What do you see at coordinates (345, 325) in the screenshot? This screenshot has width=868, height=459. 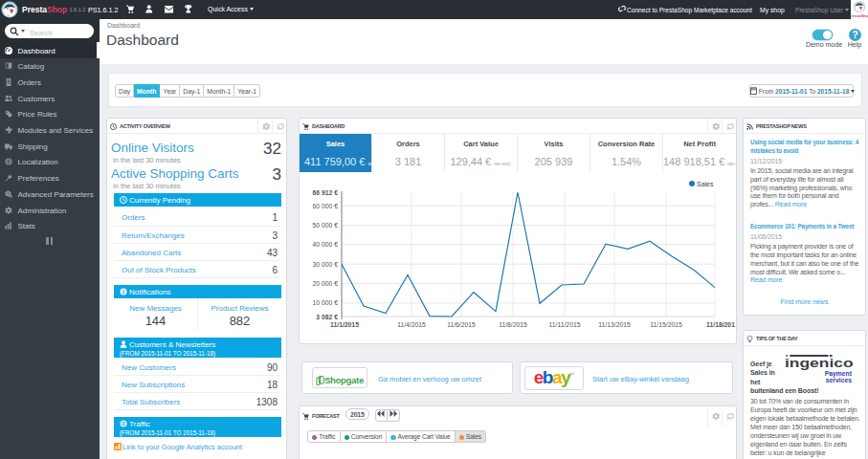 I see `svg-text: 11/1/2015` at bounding box center [345, 325].